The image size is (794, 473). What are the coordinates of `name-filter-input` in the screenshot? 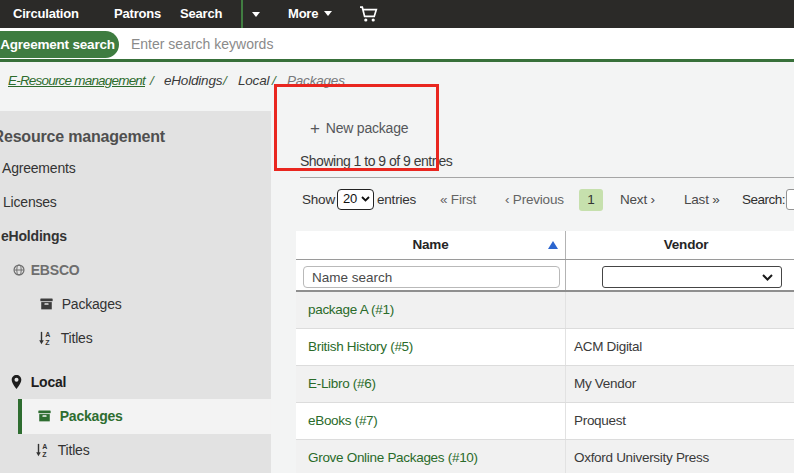 It's located at (432, 277).